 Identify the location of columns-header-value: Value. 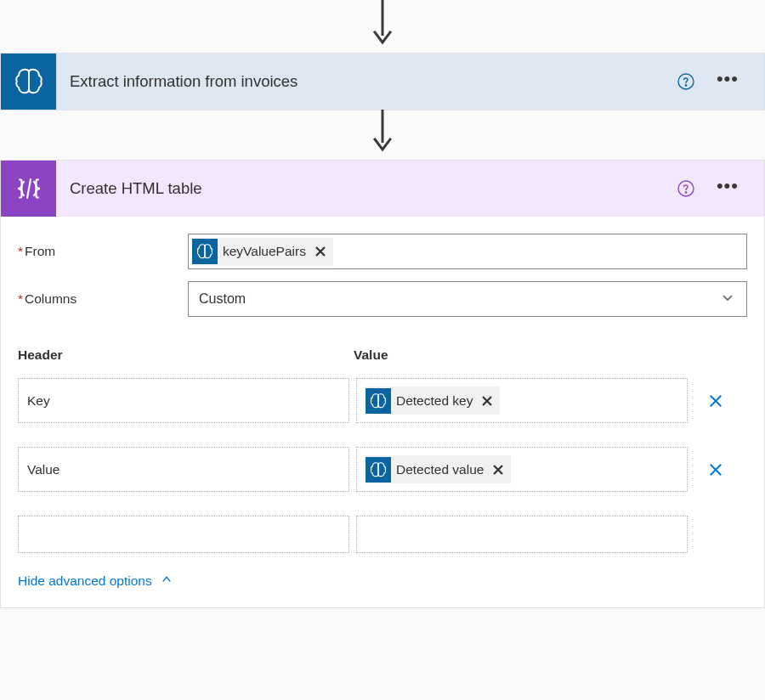
(551, 355).